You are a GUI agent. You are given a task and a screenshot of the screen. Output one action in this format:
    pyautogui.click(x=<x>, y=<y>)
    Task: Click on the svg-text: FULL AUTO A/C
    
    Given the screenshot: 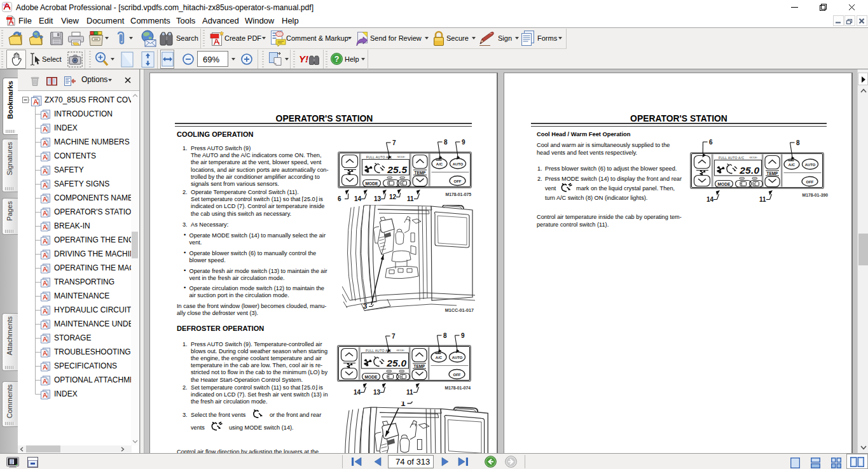 What is the action you would take?
    pyautogui.click(x=731, y=158)
    